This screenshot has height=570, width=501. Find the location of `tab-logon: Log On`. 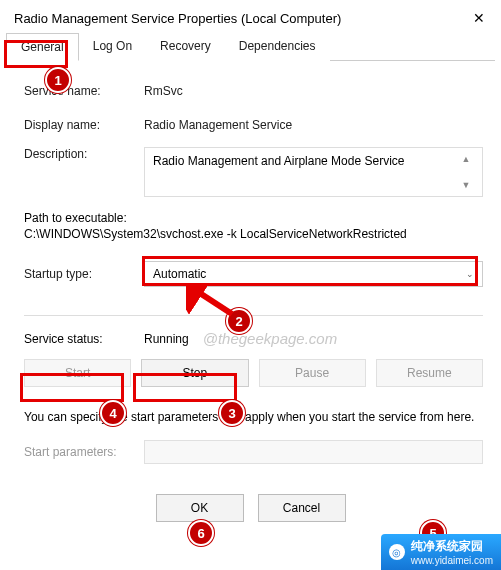

tab-logon: Log On is located at coordinates (112, 47).